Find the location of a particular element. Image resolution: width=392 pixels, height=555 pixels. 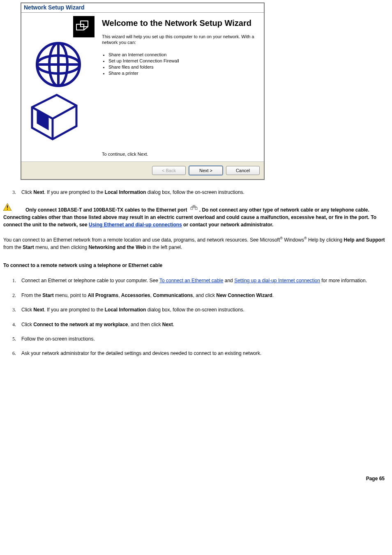

list-item: 2. From the Start menu, point to All Pro… is located at coordinates (201, 296).